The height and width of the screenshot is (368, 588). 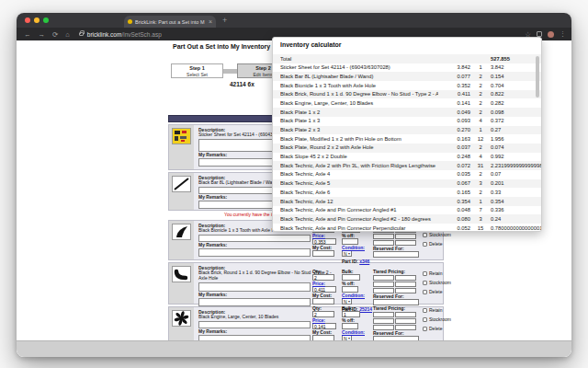 What do you see at coordinates (364, 261) in the screenshot?
I see `part-id-link-tooth: x346` at bounding box center [364, 261].